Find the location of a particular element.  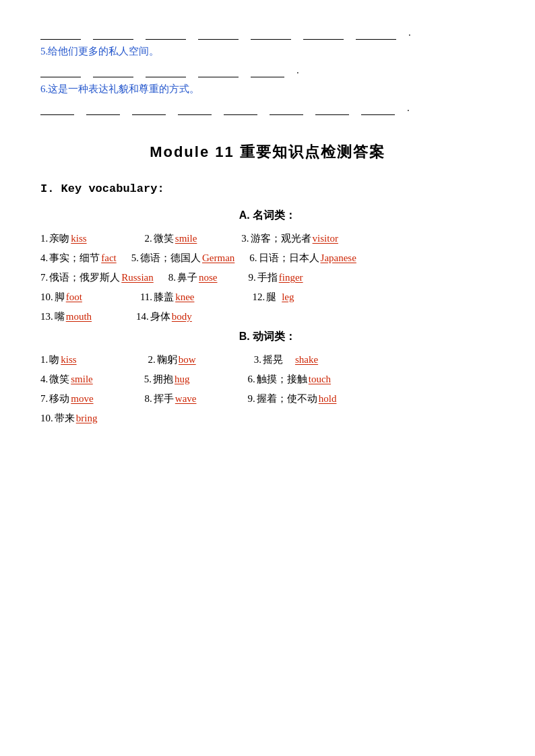

verb-row-4: 10. 带来 bring is located at coordinates (268, 419).